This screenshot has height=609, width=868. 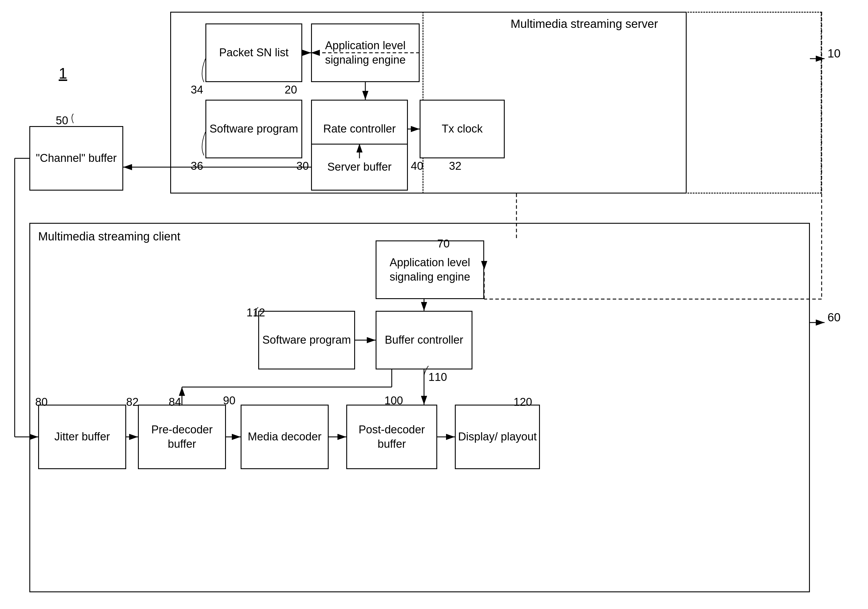 I want to click on software-program-client-number: 112, so click(x=256, y=313).